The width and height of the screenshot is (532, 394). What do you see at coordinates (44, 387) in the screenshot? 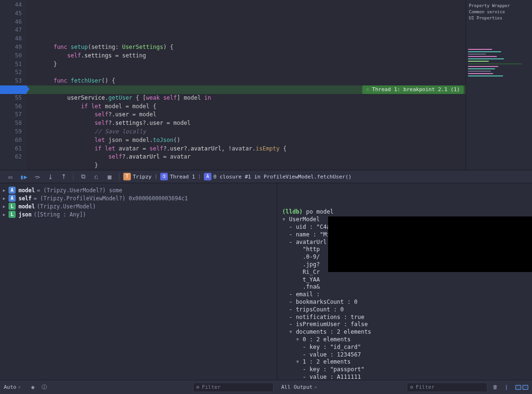
I see `info-icon: ⓘ` at bounding box center [44, 387].